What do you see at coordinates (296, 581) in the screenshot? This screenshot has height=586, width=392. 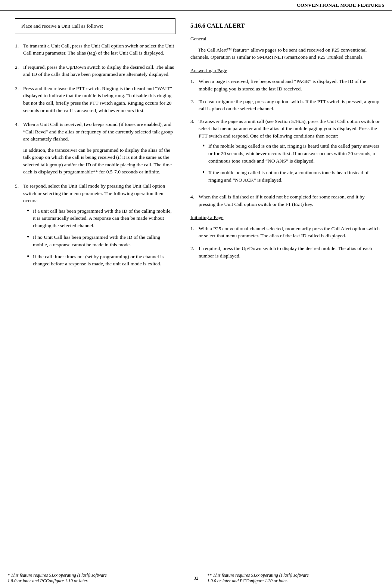 I see `footer-right-line2: 1.9.0 or later and PCConfigure 1.20 or l…` at bounding box center [296, 581].